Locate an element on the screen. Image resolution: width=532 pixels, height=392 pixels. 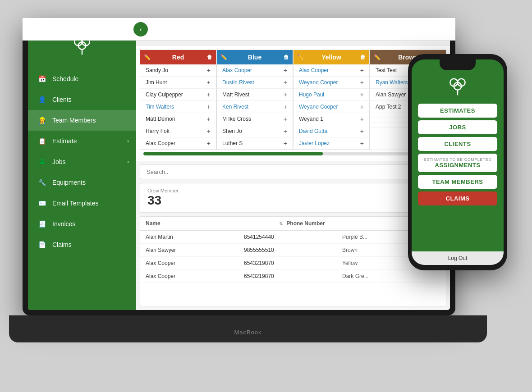
sidebar-item-equipments: 🔧 Equipments is located at coordinates (82, 182).